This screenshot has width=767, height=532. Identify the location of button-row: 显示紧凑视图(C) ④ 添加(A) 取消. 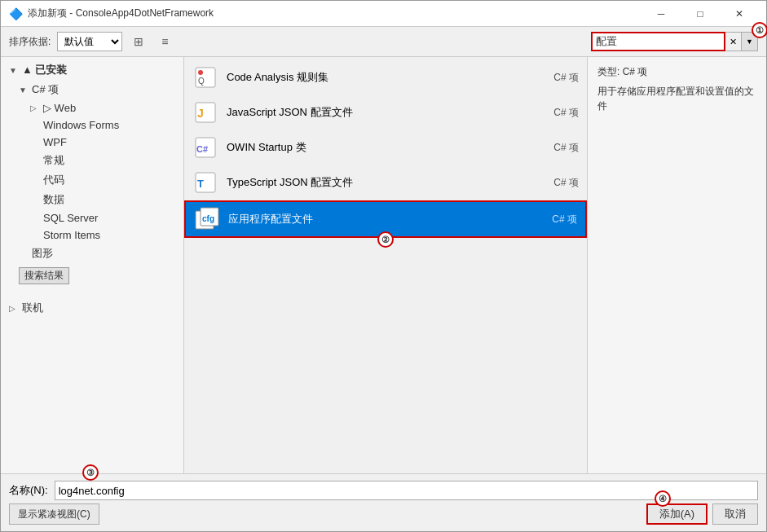
(383, 517).